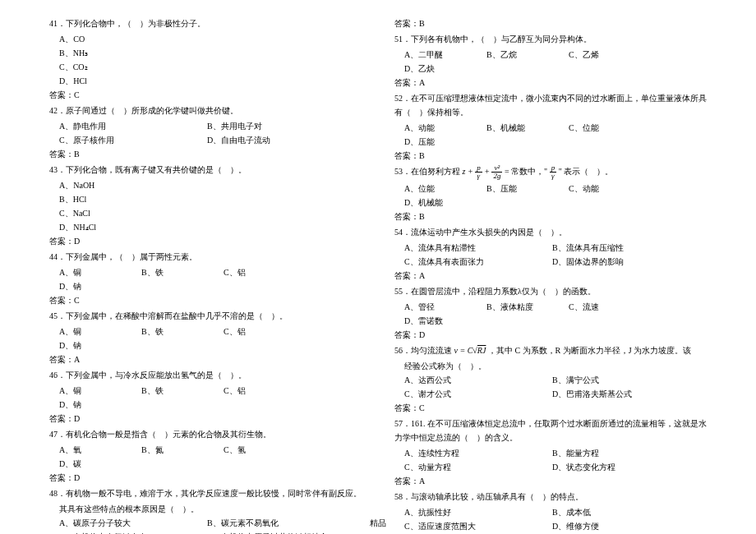  Describe the element at coordinates (96, 404) in the screenshot. I see `q46-opt-d: D、钠` at that location.